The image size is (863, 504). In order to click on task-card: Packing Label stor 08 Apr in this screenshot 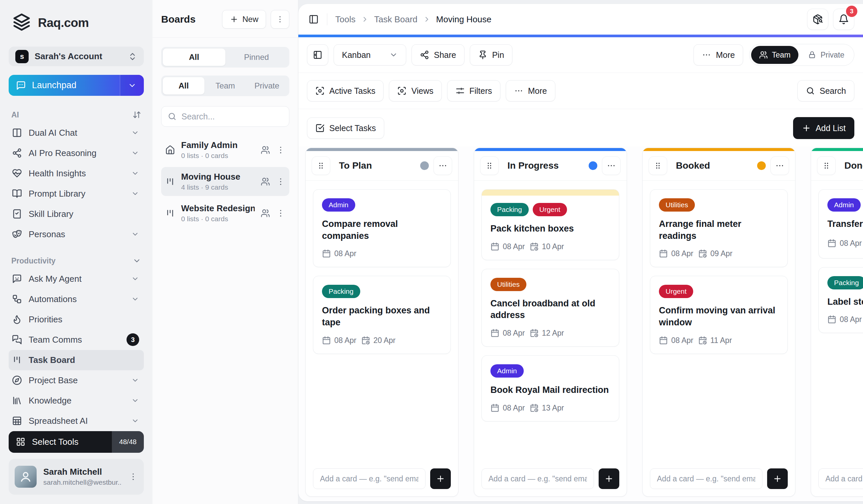, I will do `click(841, 300)`.